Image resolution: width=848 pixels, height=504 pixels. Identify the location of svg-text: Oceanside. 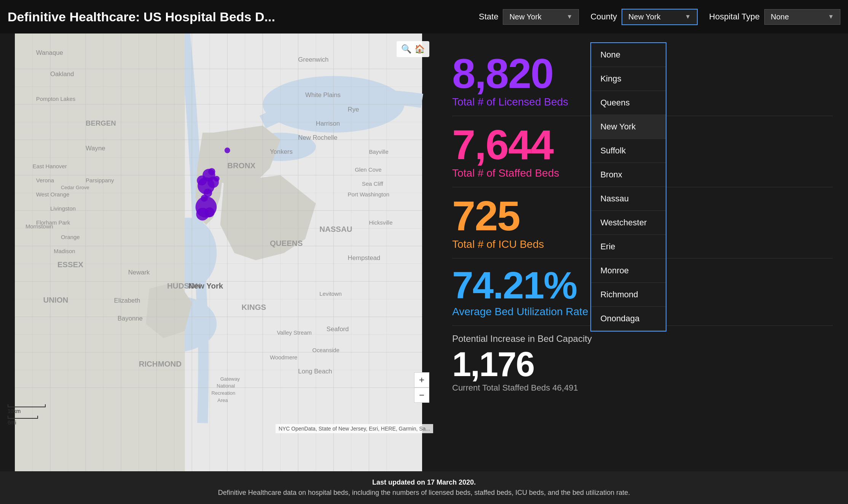
(326, 350).